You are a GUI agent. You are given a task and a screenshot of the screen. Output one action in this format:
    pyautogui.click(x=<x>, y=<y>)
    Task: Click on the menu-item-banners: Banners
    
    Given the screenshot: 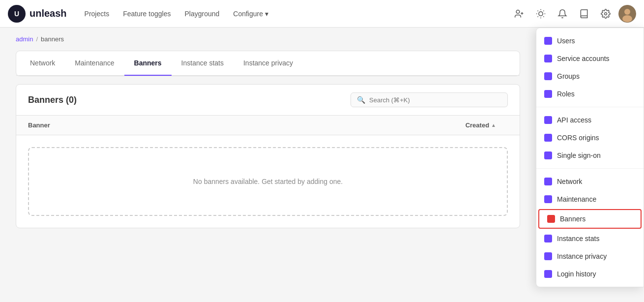 What is the action you would take?
    pyautogui.click(x=590, y=219)
    